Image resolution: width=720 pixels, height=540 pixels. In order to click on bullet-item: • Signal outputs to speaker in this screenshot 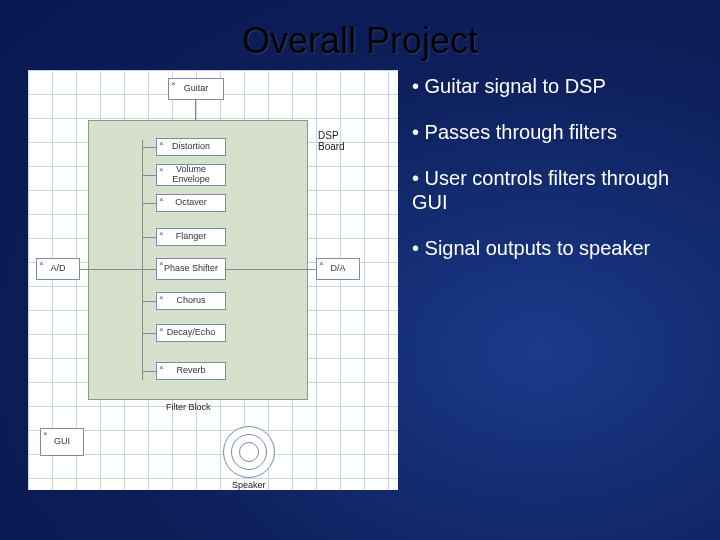, I will do `click(552, 248)`.